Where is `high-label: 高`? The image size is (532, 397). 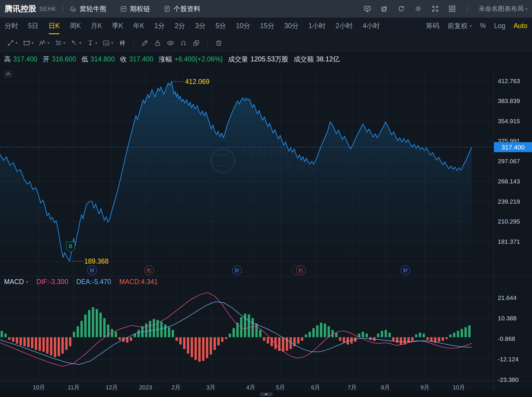 high-label: 高 is located at coordinates (8, 59).